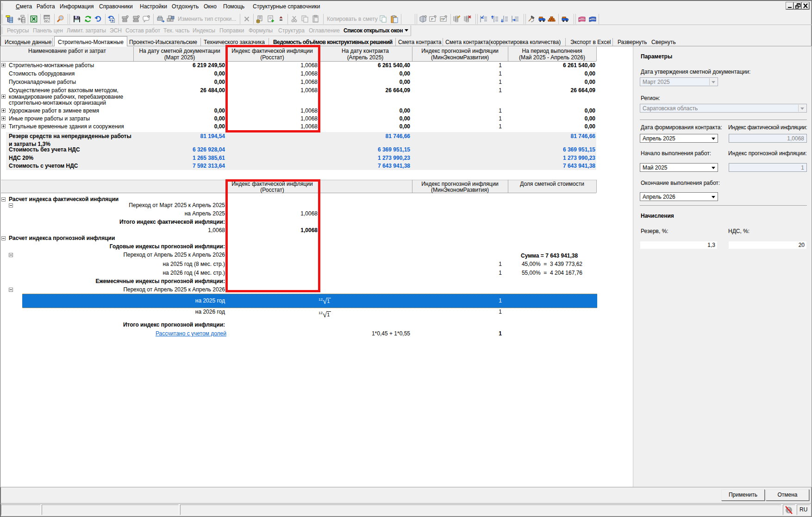 The image size is (812, 517). I want to click on svg-text: ПР, so click(443, 19).